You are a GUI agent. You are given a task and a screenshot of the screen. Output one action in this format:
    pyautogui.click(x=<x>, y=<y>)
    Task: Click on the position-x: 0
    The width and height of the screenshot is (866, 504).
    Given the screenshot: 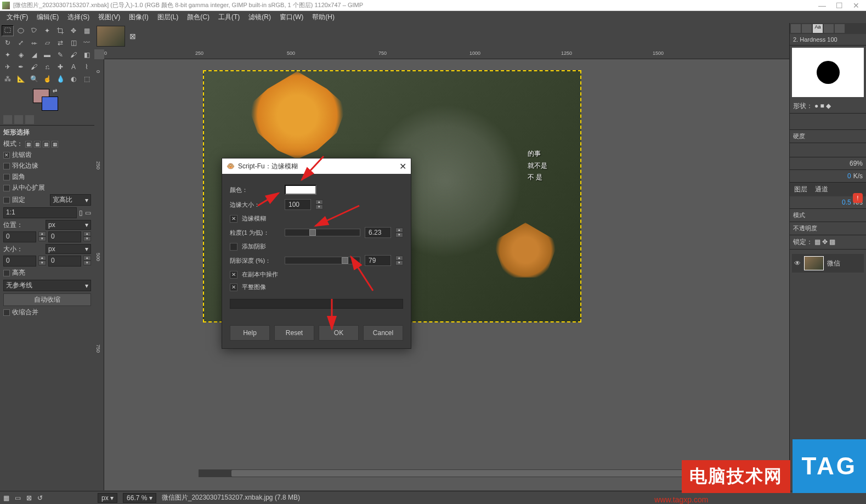 What is the action you would take?
    pyautogui.click(x=20, y=237)
    